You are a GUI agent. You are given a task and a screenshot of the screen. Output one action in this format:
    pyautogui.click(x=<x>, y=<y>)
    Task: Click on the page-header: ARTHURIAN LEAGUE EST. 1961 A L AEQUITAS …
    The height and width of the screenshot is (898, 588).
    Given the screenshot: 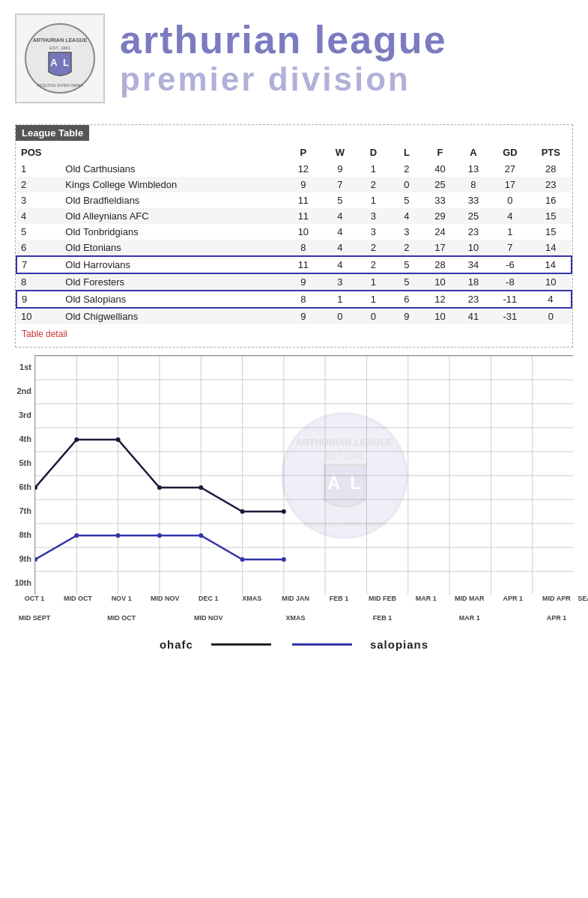 What is the action you would take?
    pyautogui.click(x=294, y=55)
    